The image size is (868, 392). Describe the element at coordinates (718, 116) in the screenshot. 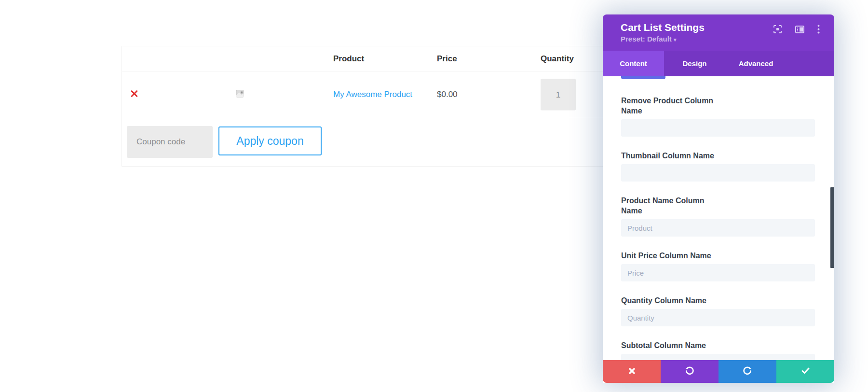

I see `field-remove-product-column-name: Remove Product Column Name` at that location.